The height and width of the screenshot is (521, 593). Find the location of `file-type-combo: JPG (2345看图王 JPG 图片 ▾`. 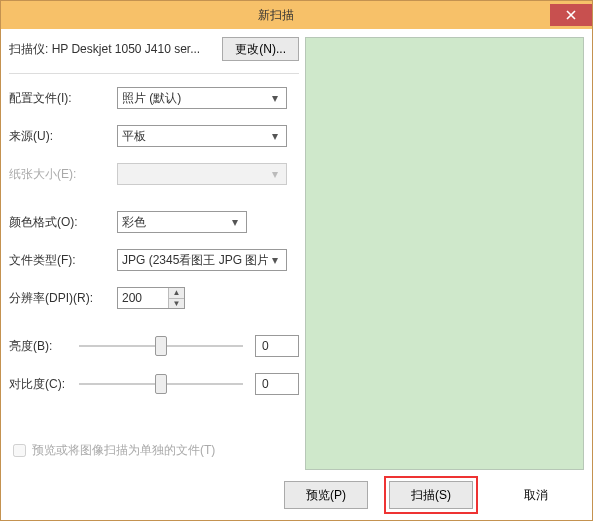

file-type-combo: JPG (2345看图王 JPG 图片 ▾ is located at coordinates (202, 260).